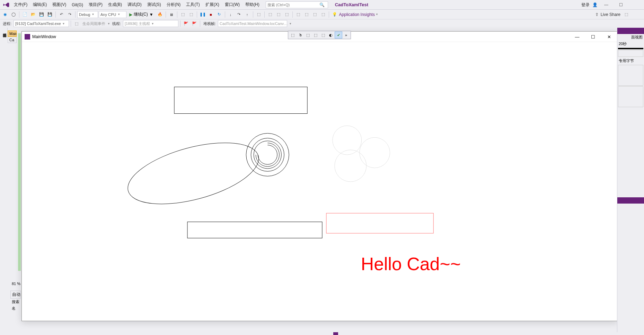  Describe the element at coordinates (336, 334) in the screenshot. I see `split-handle` at that location.